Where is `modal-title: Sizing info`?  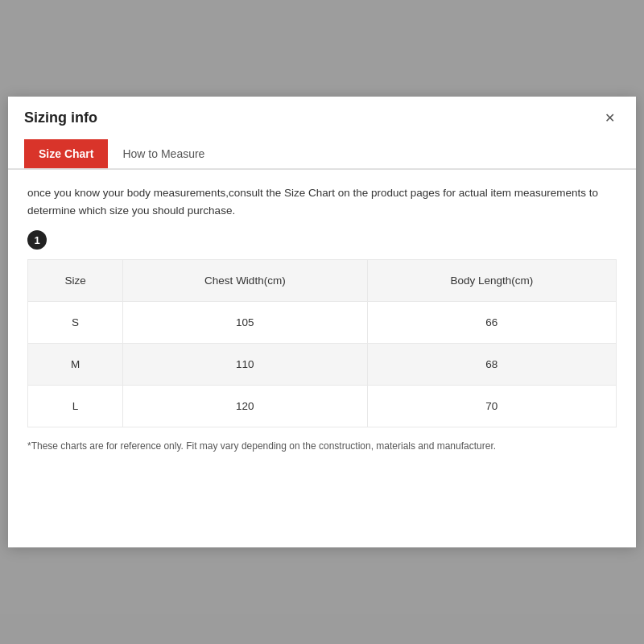
modal-title: Sizing info is located at coordinates (61, 118).